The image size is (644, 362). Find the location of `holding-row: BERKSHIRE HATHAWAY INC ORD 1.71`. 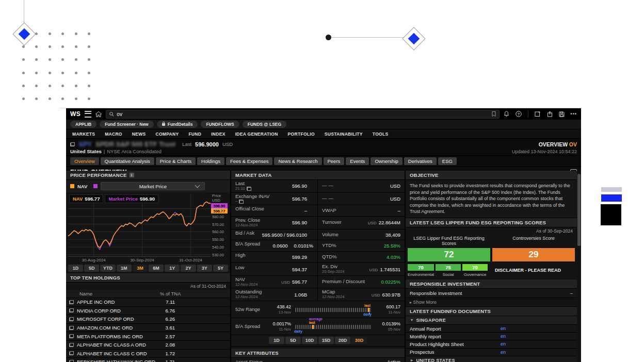

holding-row: BERKSHIRE HATHAWAY INC ORD 1.71 is located at coordinates (148, 360).